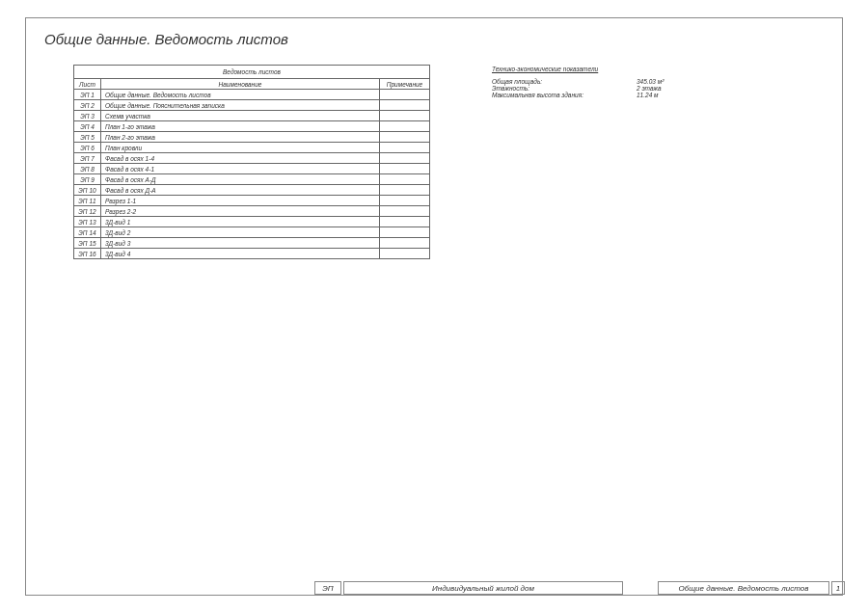 The width and height of the screenshot is (868, 613). I want to click on table-row: ЭП 143Д-вид 2, so click(253, 233).